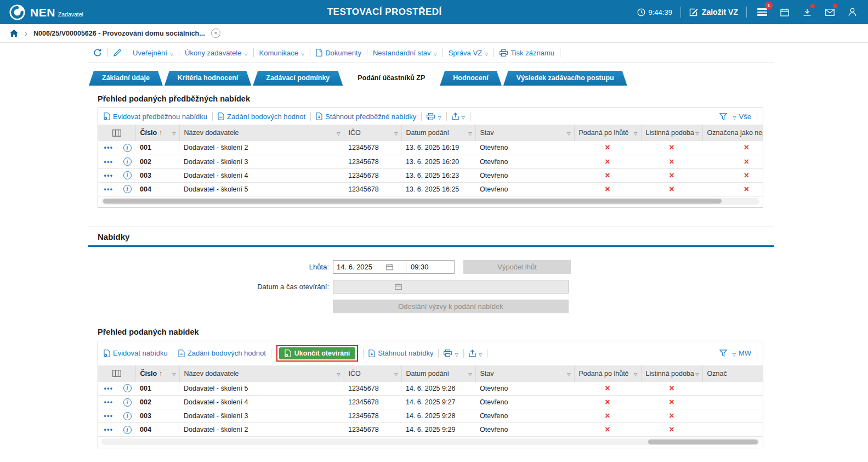  What do you see at coordinates (807, 12) in the screenshot?
I see `downloads-button` at bounding box center [807, 12].